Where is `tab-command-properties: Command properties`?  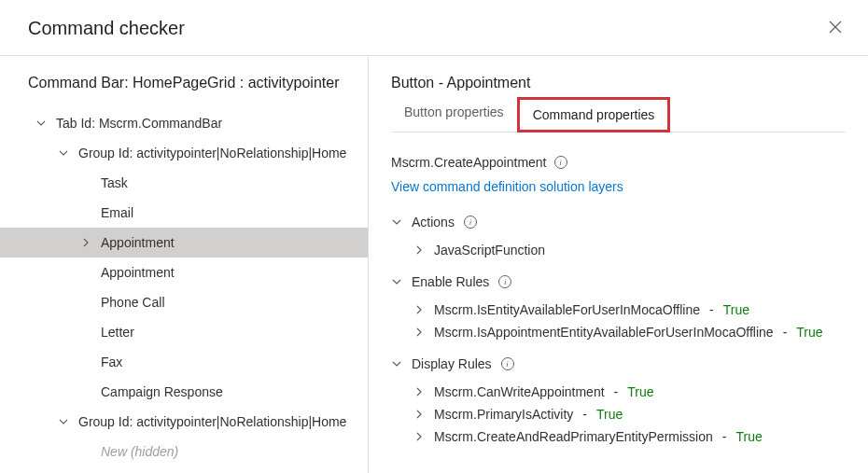
tab-command-properties: Command properties is located at coordinates (594, 115).